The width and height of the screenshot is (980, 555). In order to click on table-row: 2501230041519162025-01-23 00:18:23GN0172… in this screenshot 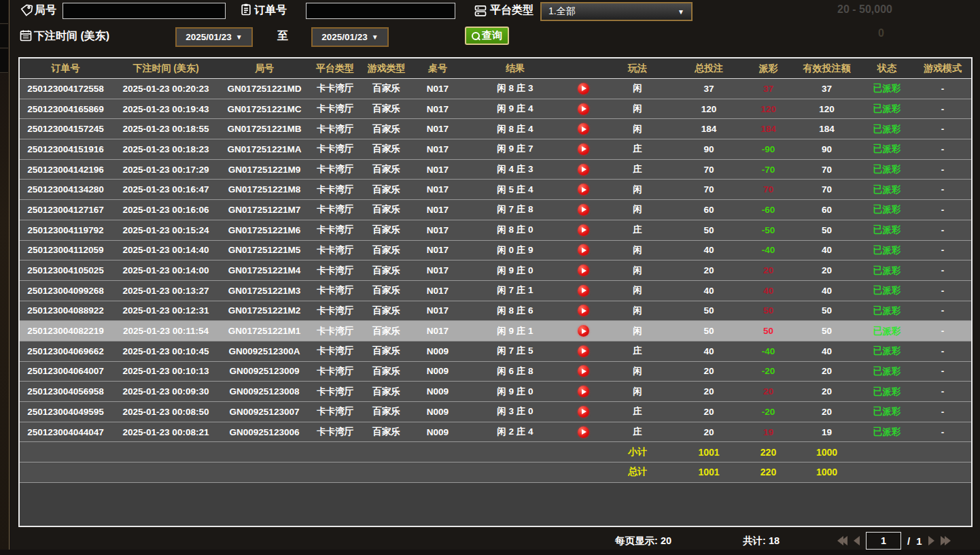, I will do `click(495, 150)`.